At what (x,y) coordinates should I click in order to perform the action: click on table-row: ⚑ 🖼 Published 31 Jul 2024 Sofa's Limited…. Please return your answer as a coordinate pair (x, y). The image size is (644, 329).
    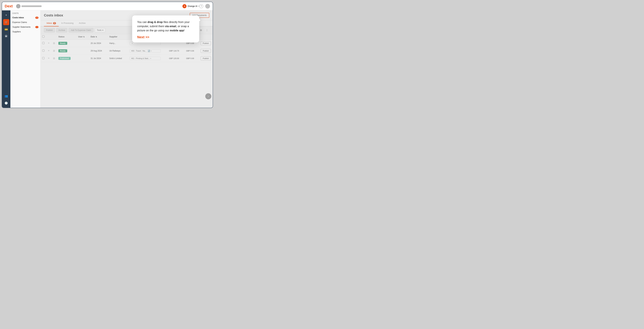
    Looking at the image, I should click on (126, 58).